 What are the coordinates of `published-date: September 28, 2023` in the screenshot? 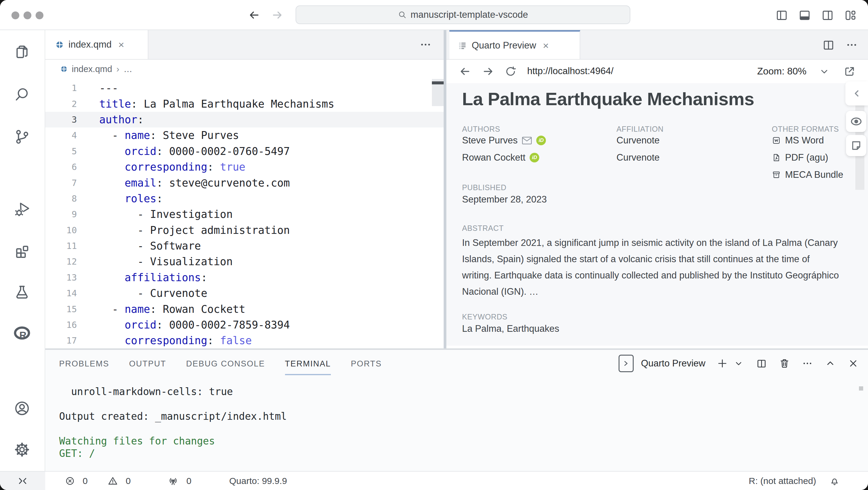 It's located at (504, 199).